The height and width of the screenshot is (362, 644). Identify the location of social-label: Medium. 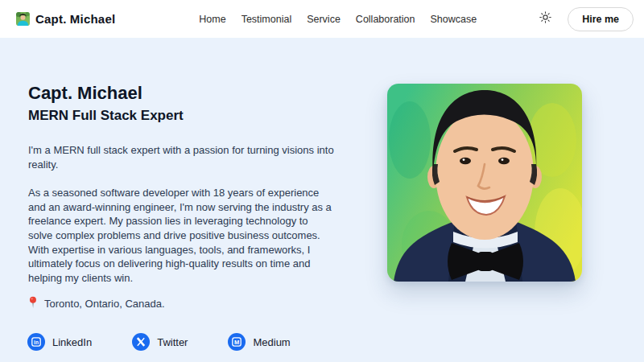
(271, 343).